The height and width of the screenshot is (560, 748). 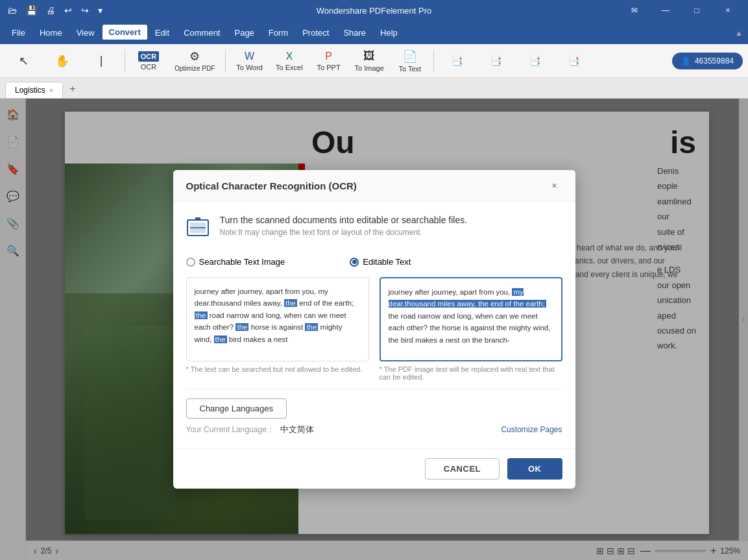 I want to click on highlight-the-3: the, so click(x=242, y=327).